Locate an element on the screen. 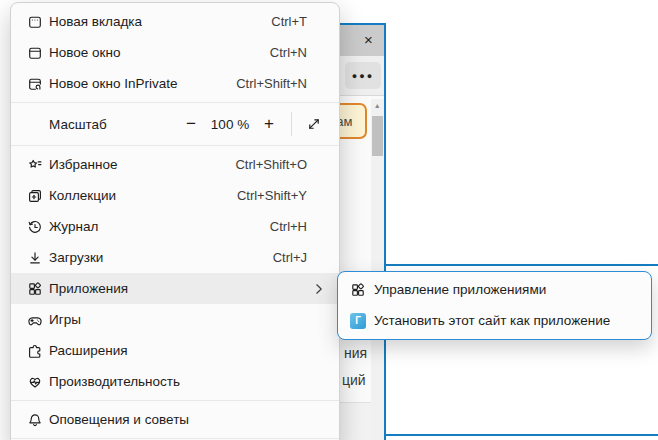  menu-item-label: Коллекции is located at coordinates (82, 196).